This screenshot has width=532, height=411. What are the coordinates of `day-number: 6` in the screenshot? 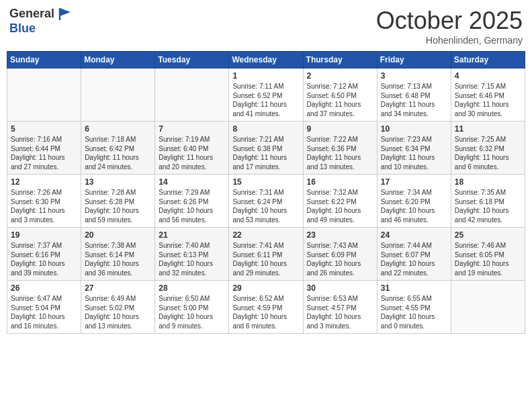 It's located at (118, 129).